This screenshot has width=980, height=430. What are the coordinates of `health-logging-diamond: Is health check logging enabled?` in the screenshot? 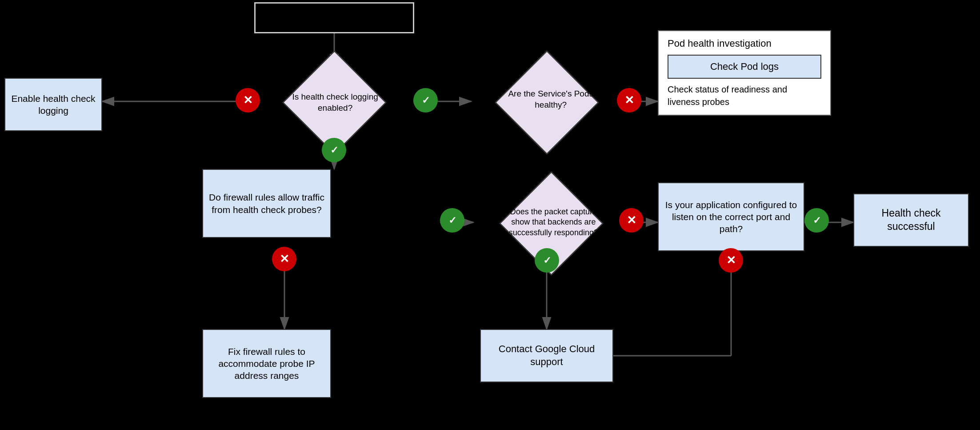 It's located at (334, 102).